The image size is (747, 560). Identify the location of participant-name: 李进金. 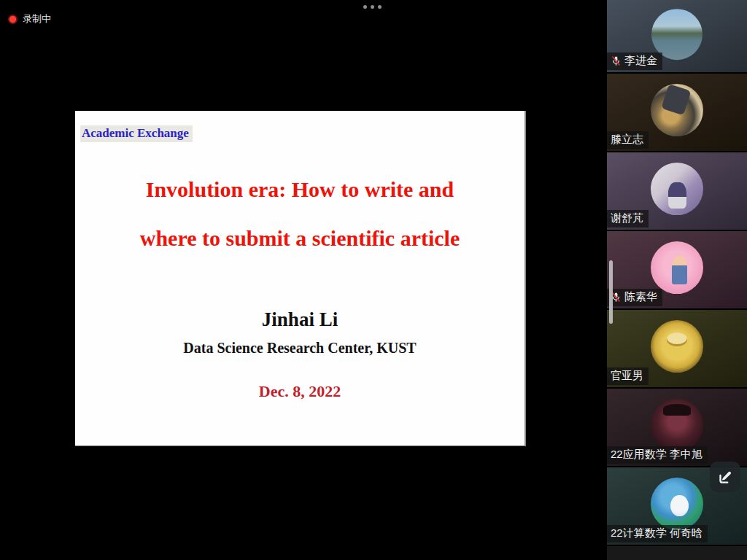
(640, 61).